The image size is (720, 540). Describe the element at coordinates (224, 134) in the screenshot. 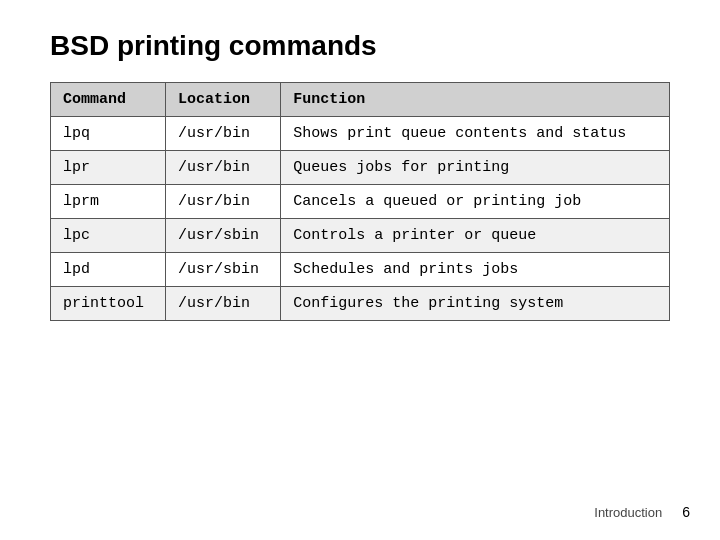

I see `table-cell-0-1: /usr/bin` at that location.